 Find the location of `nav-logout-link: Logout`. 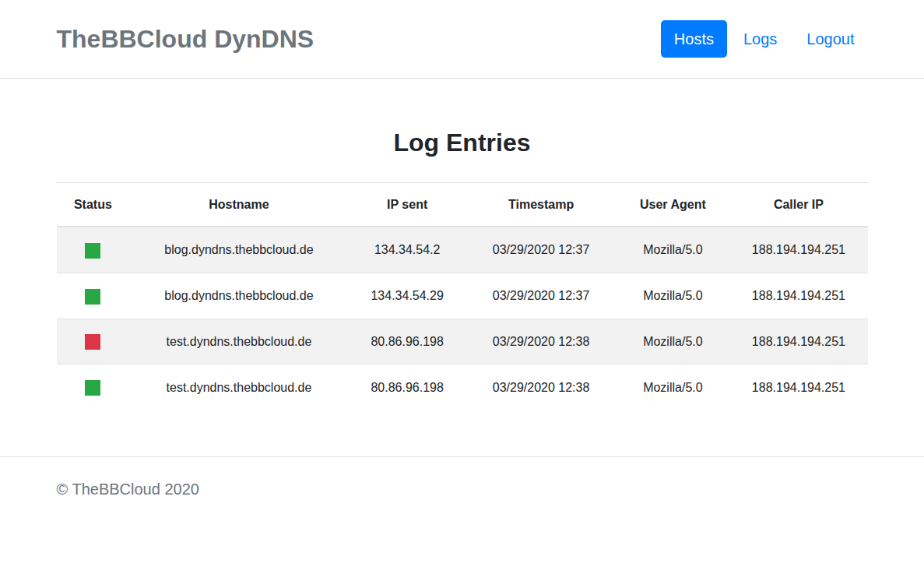

nav-logout-link: Logout is located at coordinates (830, 39).